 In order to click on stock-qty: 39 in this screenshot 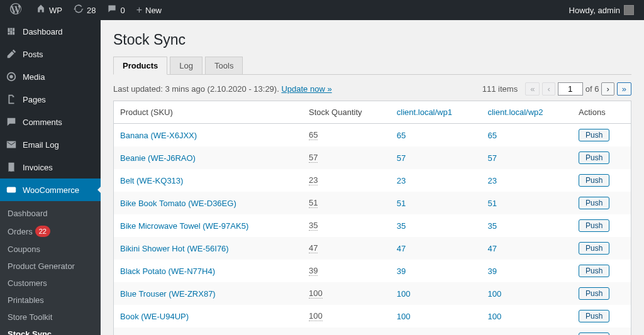, I will do `click(313, 271)`.